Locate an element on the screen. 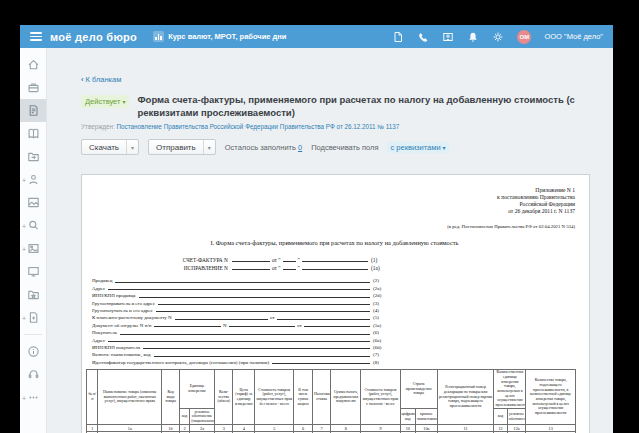  download-button-label: Скачать is located at coordinates (104, 147).